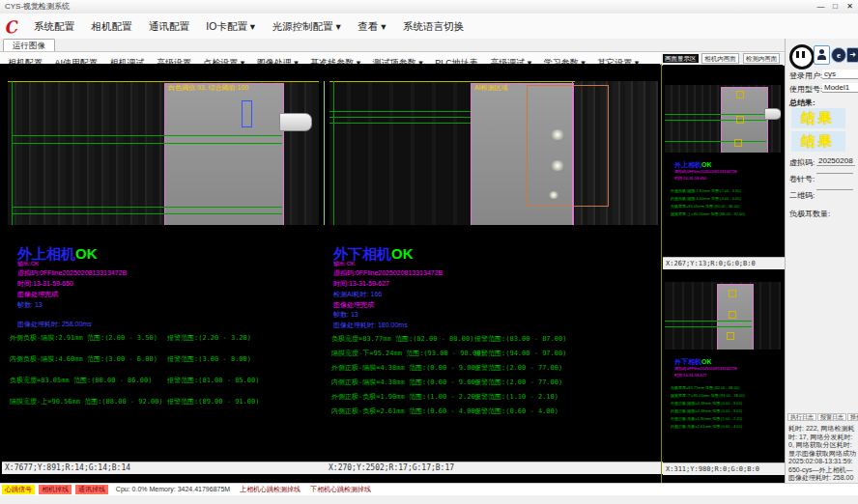 The image size is (858, 504). I want to click on log-tab-operate: 操作日志, so click(852, 417).